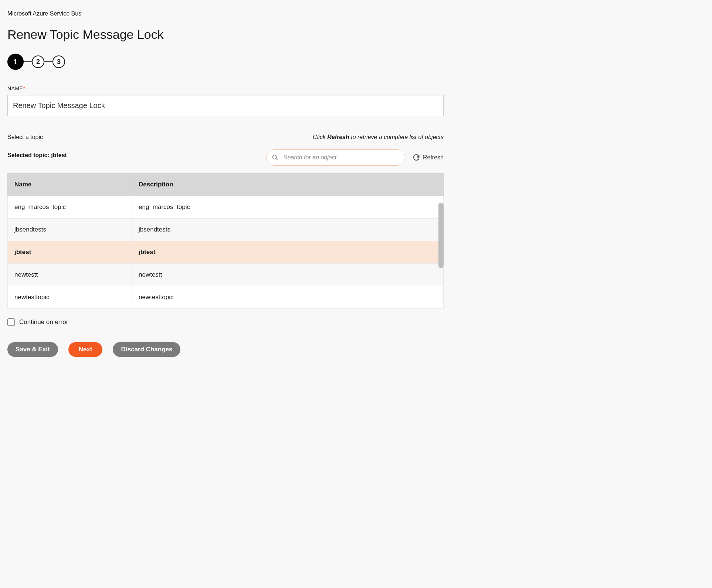 Image resolution: width=712 pixels, height=588 pixels. What do you see at coordinates (275, 158) in the screenshot?
I see `search-icon` at bounding box center [275, 158].